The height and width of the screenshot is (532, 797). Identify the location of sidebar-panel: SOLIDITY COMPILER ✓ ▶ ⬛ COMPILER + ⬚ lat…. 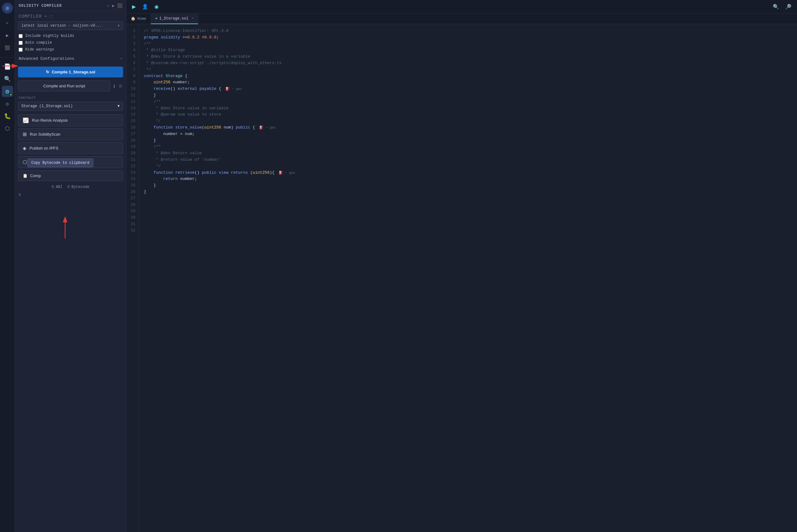
(71, 266).